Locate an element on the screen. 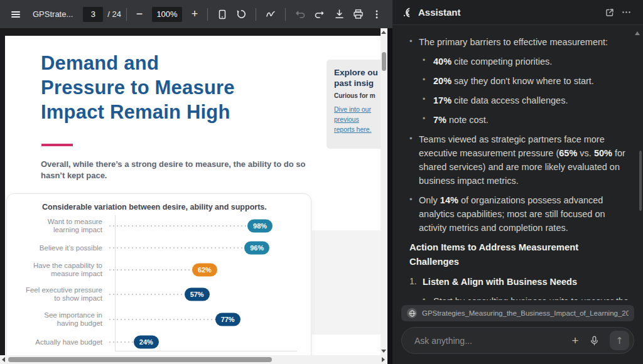 The image size is (643, 364). chart-value-pill: 57% is located at coordinates (197, 295).